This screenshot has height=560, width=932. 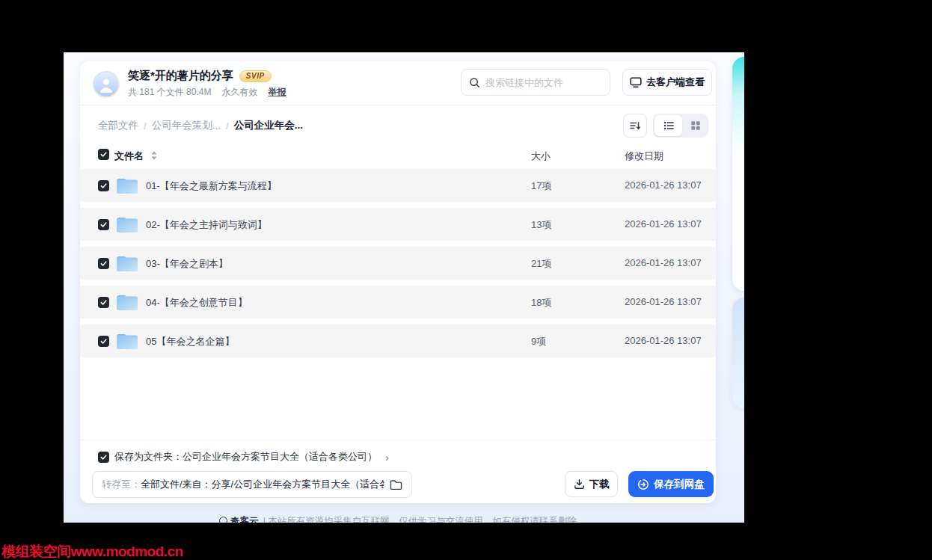 What do you see at coordinates (738, 173) in the screenshot?
I see `floating-panel-top` at bounding box center [738, 173].